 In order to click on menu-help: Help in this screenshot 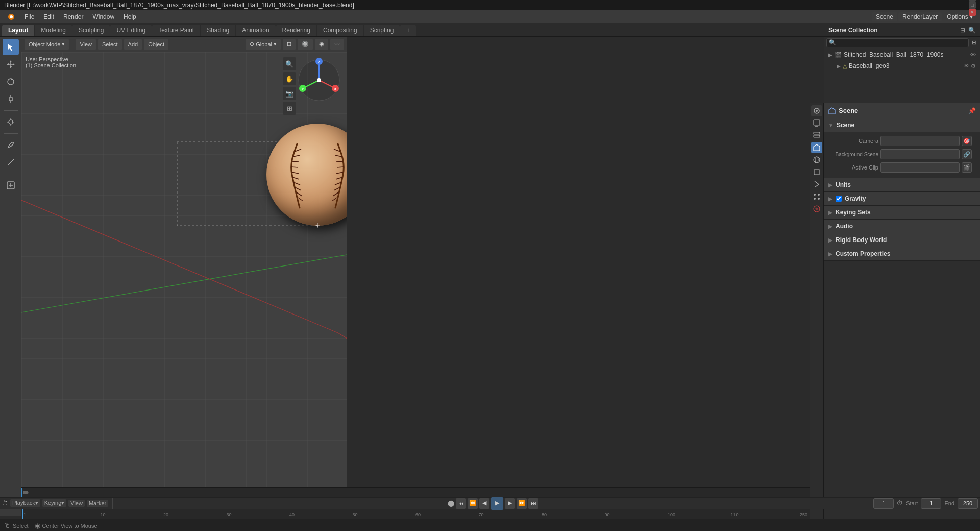, I will do `click(130, 17)`.